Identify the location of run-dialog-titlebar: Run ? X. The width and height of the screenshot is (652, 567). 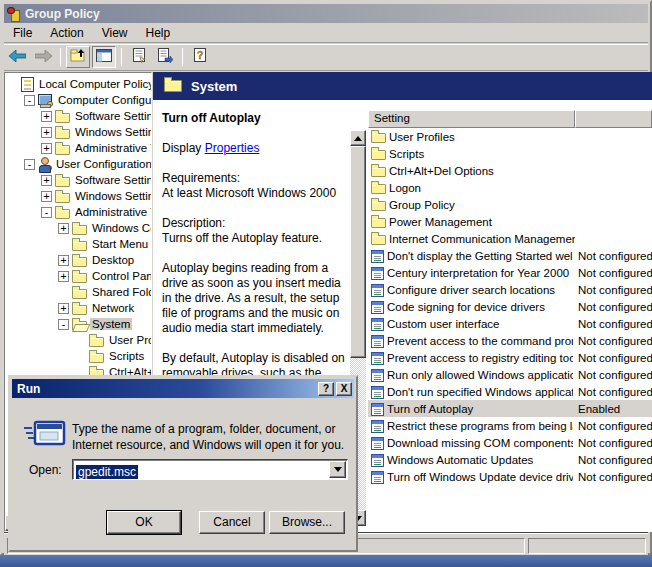
(183, 388).